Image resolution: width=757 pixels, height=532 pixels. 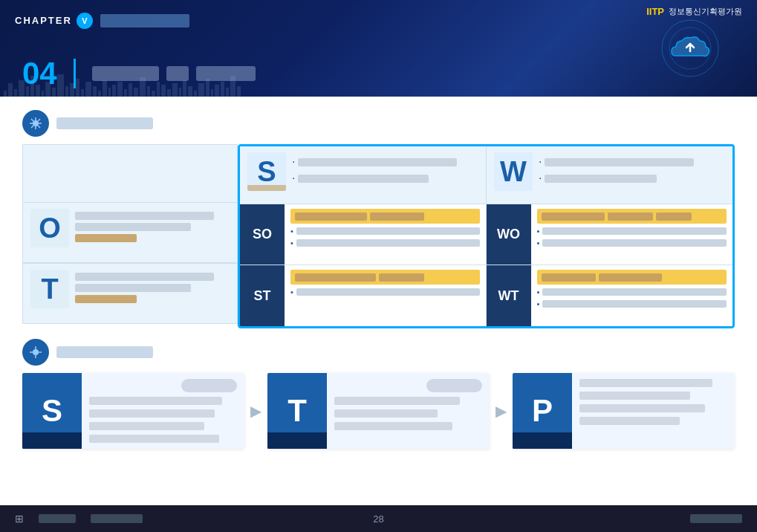 What do you see at coordinates (486, 175) in the screenshot?
I see `sw-row: S · · W ·` at bounding box center [486, 175].